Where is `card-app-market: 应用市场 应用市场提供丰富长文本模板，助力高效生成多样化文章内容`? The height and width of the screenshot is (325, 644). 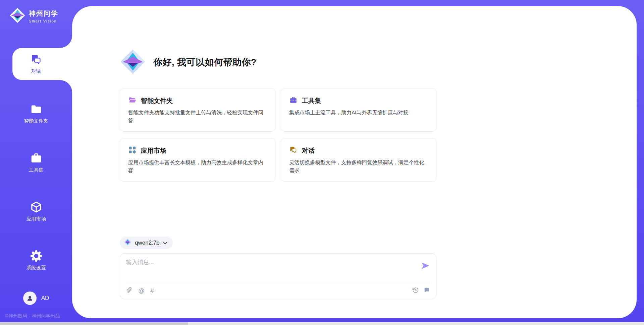
card-app-market: 应用市场 应用市场提供丰富长文本模板，助力高效生成多样化文章内容 is located at coordinates (198, 160).